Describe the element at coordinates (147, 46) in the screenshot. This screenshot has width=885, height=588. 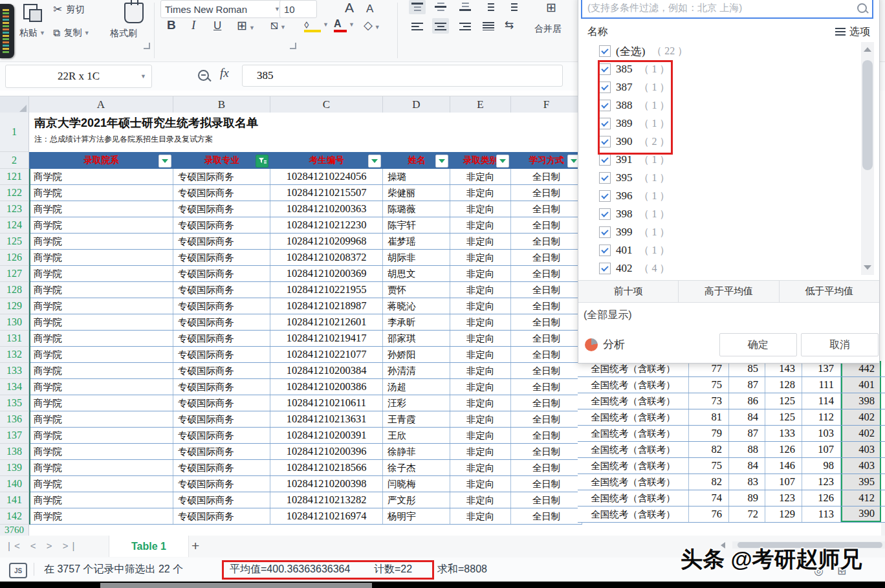
I see `clipboard-dialog-launcher` at that location.